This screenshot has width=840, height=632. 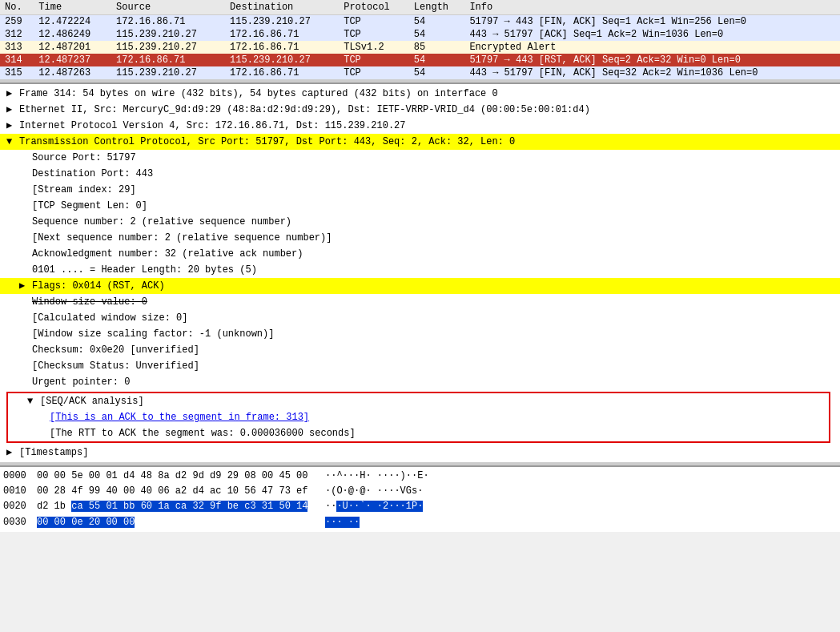 I want to click on tcp-field-item: [Calculated window size: 0], so click(x=420, y=318).